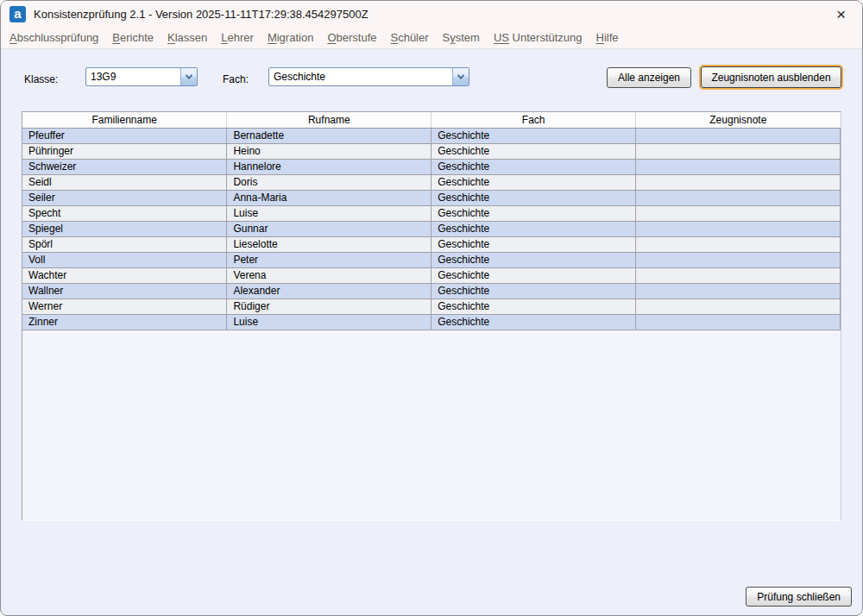 This screenshot has height=616, width=863. I want to click on table-cell: Schweizer, so click(124, 167).